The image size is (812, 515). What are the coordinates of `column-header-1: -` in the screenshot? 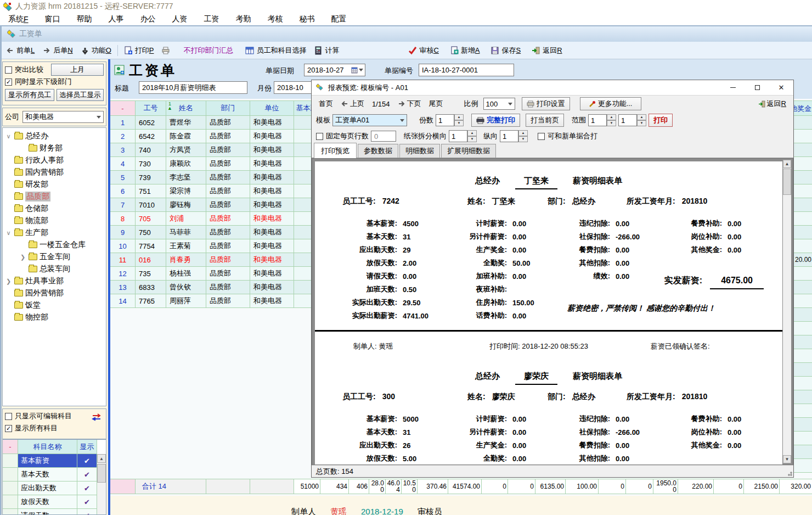 It's located at (123, 108).